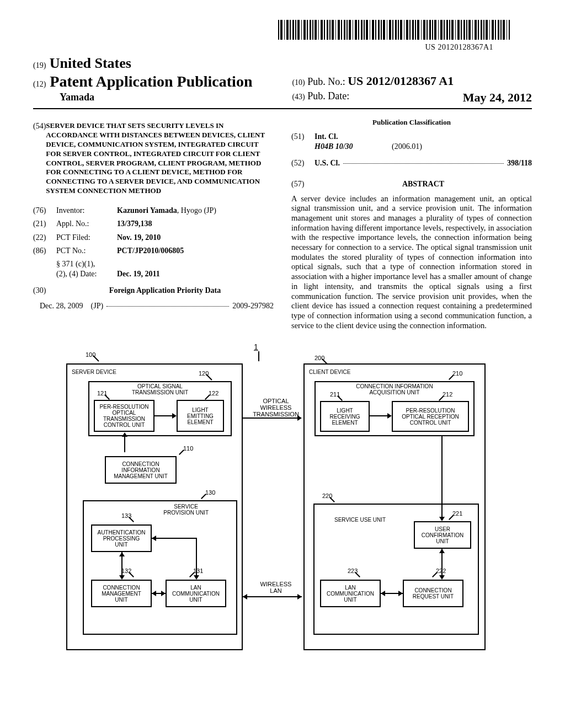 This screenshot has width=565, height=728. What do you see at coordinates (412, 81) in the screenshot?
I see `pub-number-line: (10) Pub. No.: US 2012/0128367 A1` at bounding box center [412, 81].